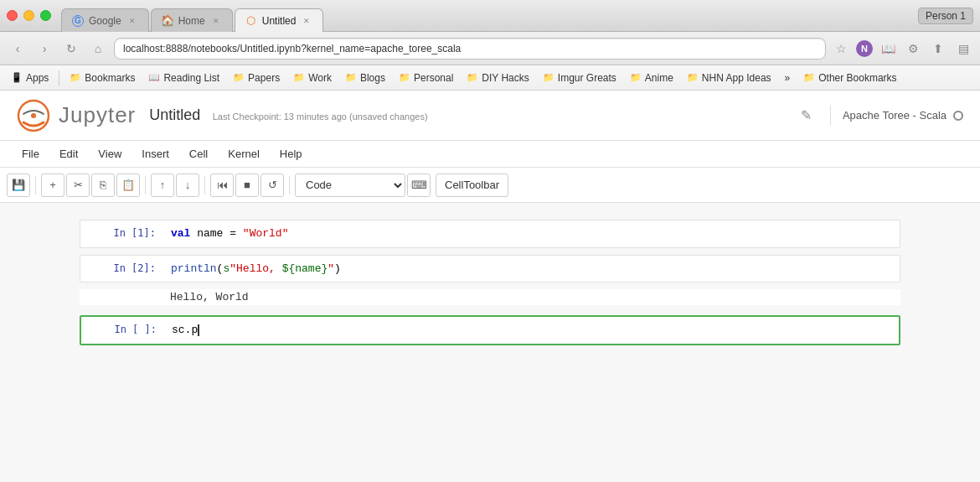 The image size is (980, 482). I want to click on diy-hacks-icon: 📁, so click(472, 77).